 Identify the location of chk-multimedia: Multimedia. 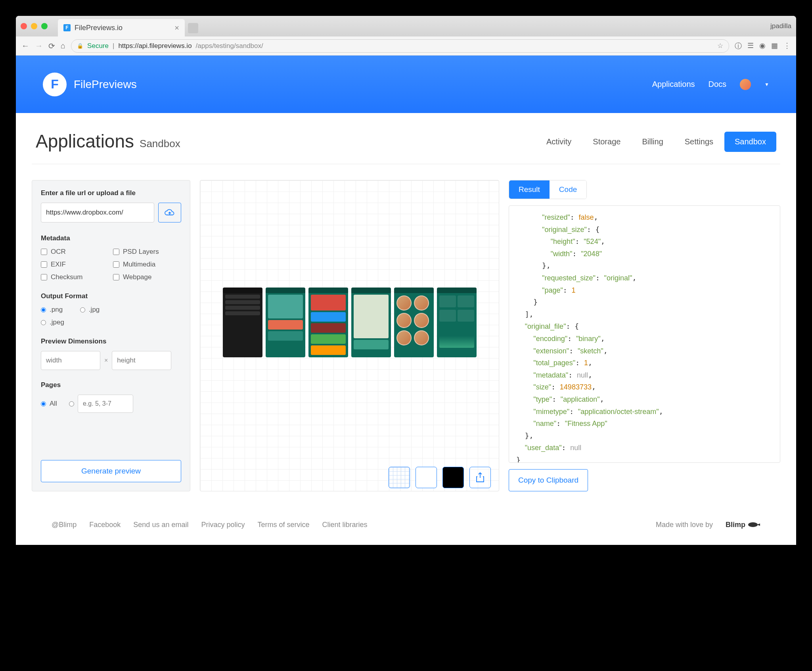
(147, 265).